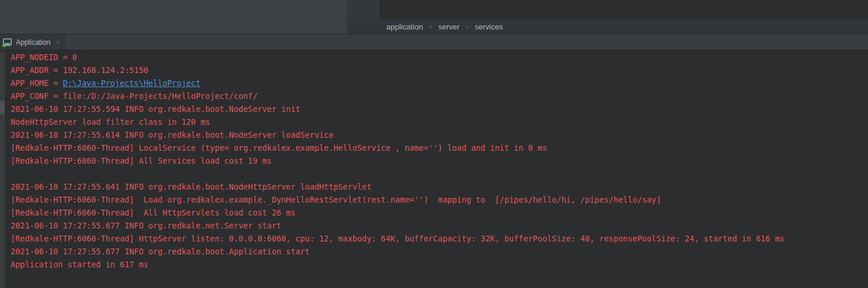 This screenshot has width=868, height=288. I want to click on console-icon, so click(8, 42).